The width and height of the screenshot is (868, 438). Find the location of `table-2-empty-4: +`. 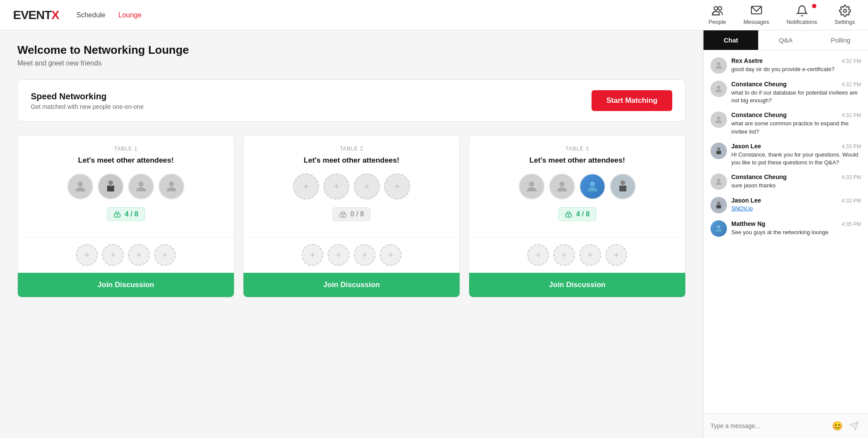

table-2-empty-4: + is located at coordinates (397, 186).